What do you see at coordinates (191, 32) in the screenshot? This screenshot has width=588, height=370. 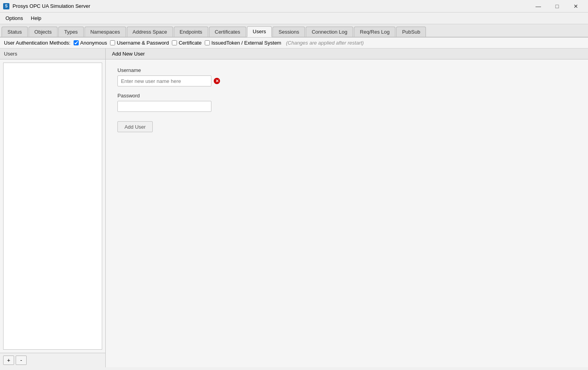 I see `tab-endpoints: Endpoints` at bounding box center [191, 32].